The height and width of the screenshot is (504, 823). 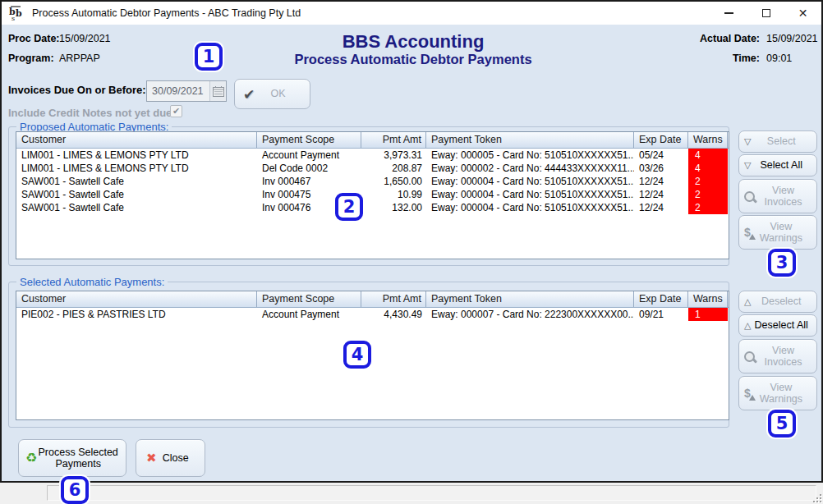 I want to click on select-button: ▽ Select, so click(x=778, y=141).